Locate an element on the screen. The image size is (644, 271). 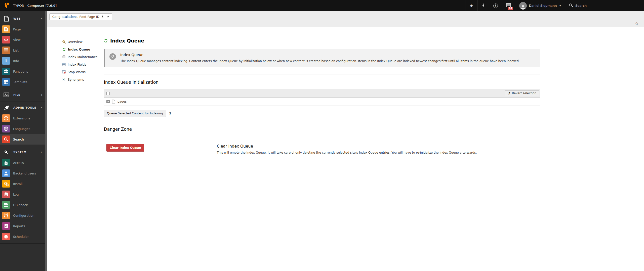
bookmark-star-icon: ☆ is located at coordinates (637, 24).